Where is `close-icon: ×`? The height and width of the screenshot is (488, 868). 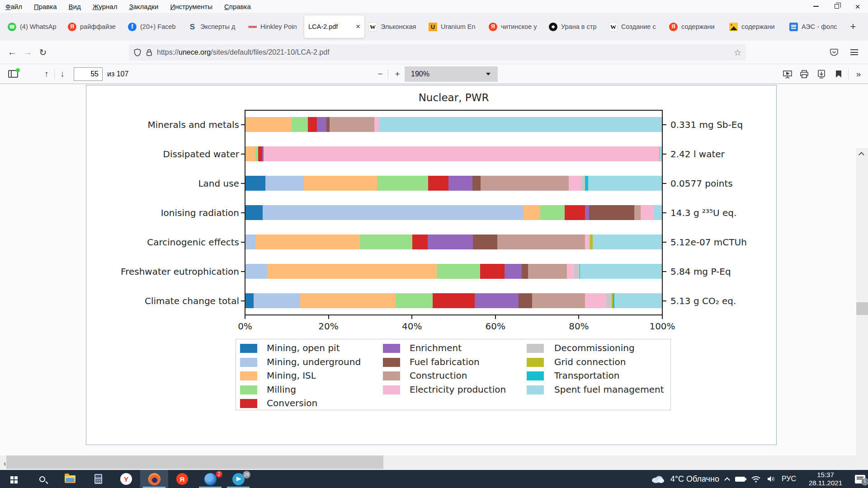
close-icon: × is located at coordinates (857, 6).